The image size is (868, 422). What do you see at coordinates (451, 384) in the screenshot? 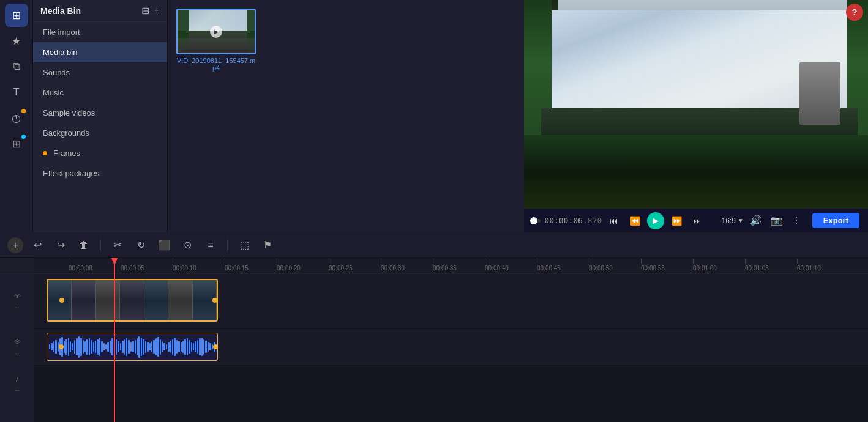
I see `bottom-track-lane` at bounding box center [451, 384].